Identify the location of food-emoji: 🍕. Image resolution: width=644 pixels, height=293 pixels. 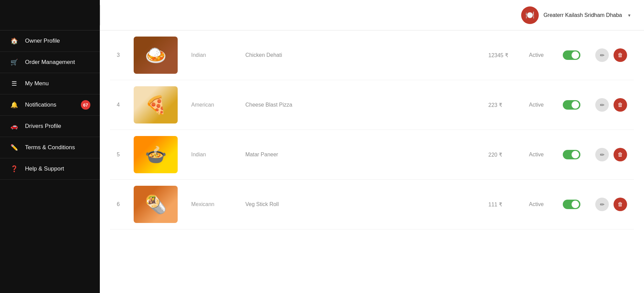
(156, 105).